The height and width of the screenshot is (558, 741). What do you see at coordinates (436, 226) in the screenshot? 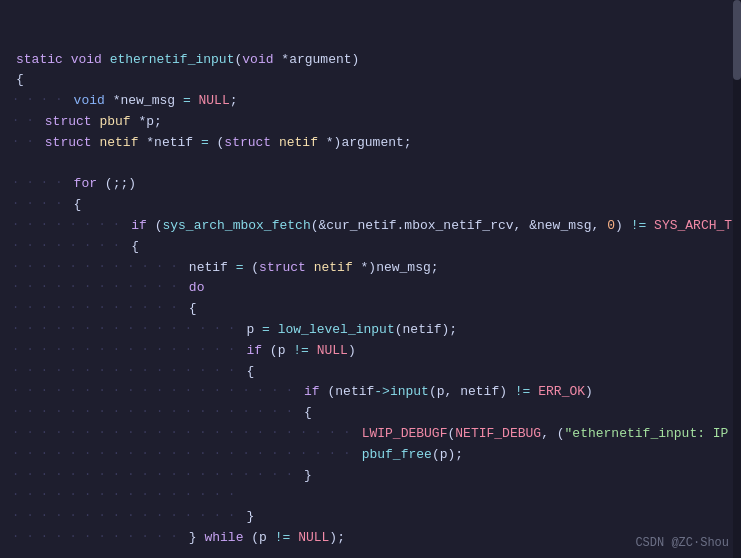
I see `line-code: if (sys_arch_mbox_fetch(&cur_netif.mbox_…` at bounding box center [436, 226].